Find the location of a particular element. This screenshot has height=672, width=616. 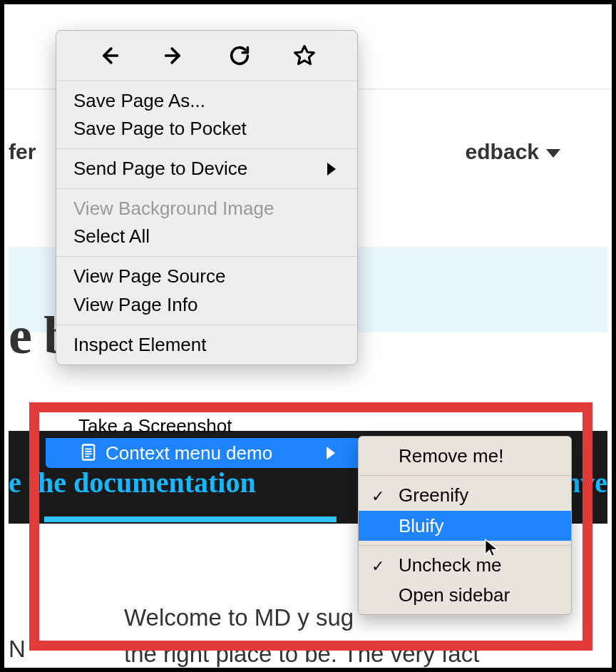

submenu-item-label: Open sidebar is located at coordinates (454, 595).